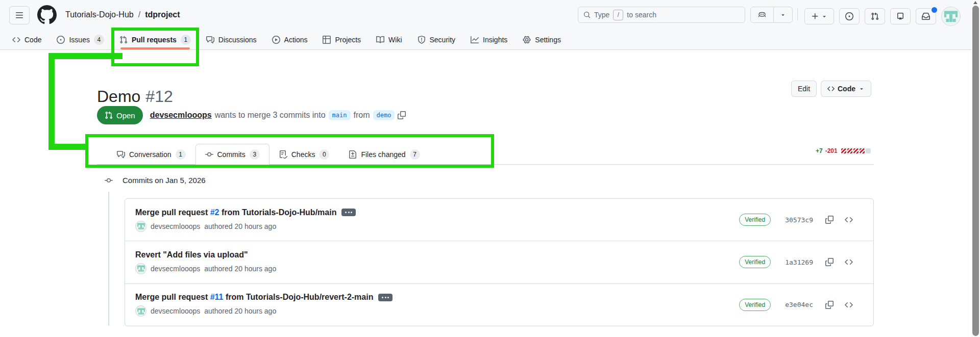 The height and width of the screenshot is (337, 980). Describe the element at coordinates (542, 40) in the screenshot. I see `repo-nav-settings: Settings` at that location.